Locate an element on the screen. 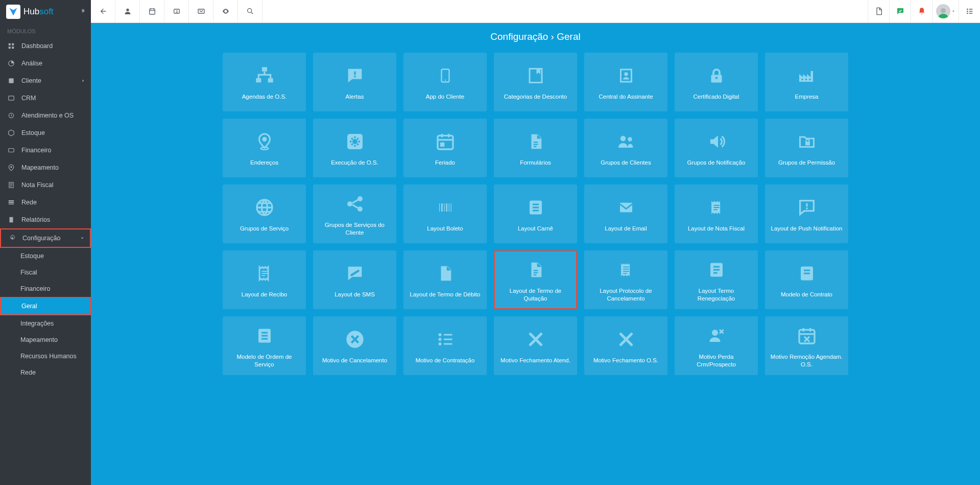 The height and width of the screenshot is (485, 980). calendar-button is located at coordinates (152, 11).